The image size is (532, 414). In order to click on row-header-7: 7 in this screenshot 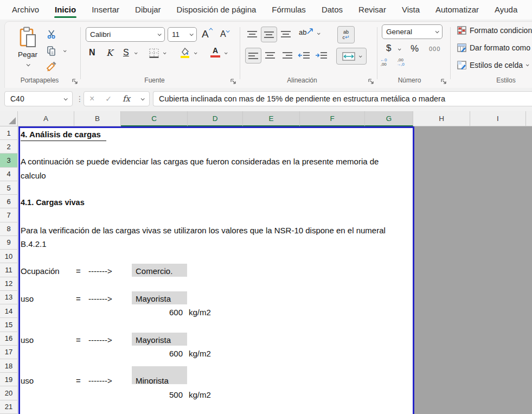, I will do `click(9, 215)`.